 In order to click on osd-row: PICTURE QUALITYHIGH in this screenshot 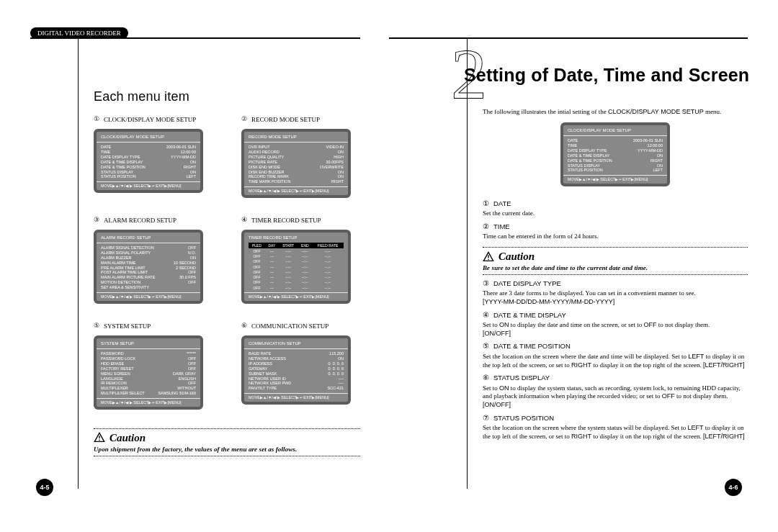, I will do `click(296, 157)`.